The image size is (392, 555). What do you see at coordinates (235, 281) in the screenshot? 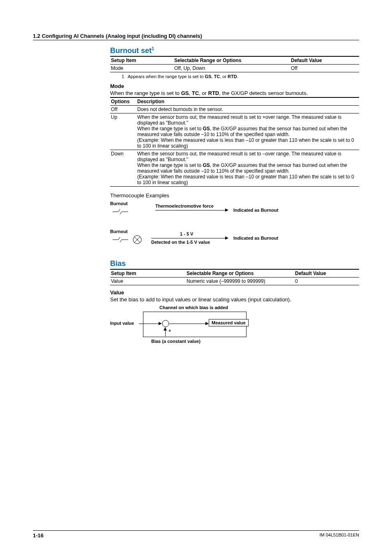
I see `table-row: Value Numeric value (–999999 to 999999) …` at bounding box center [235, 281].